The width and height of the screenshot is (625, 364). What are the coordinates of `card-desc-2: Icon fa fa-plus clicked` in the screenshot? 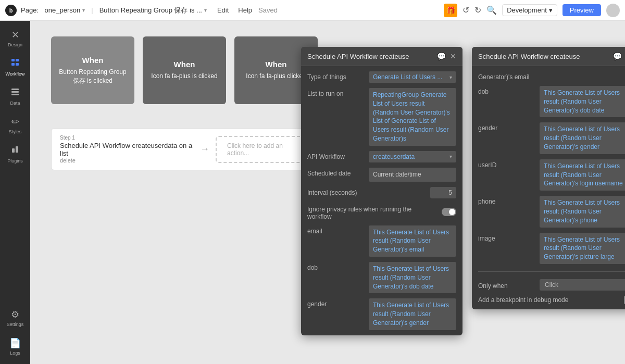 It's located at (276, 76).